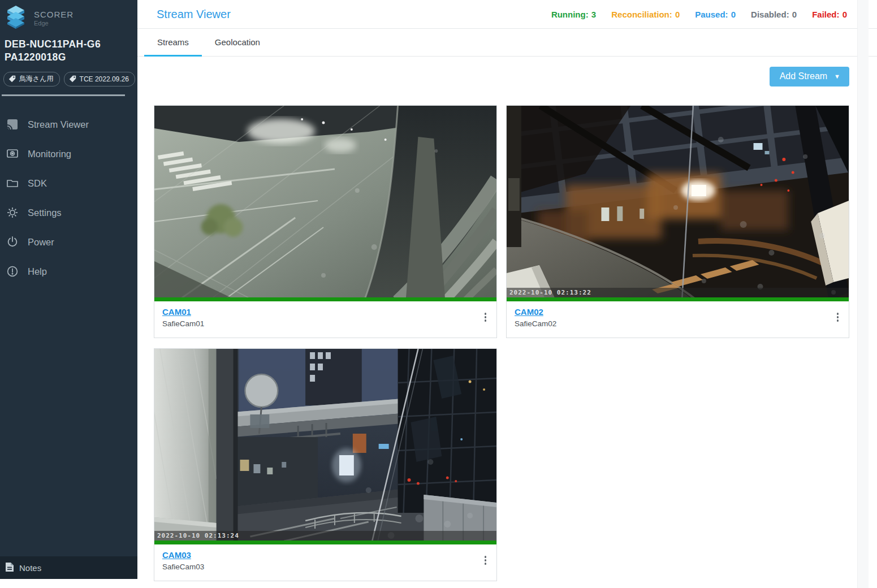 This screenshot has height=588, width=877. Describe the element at coordinates (646, 15) in the screenshot. I see `status-reconciliation: Reconciliation: 0` at that location.